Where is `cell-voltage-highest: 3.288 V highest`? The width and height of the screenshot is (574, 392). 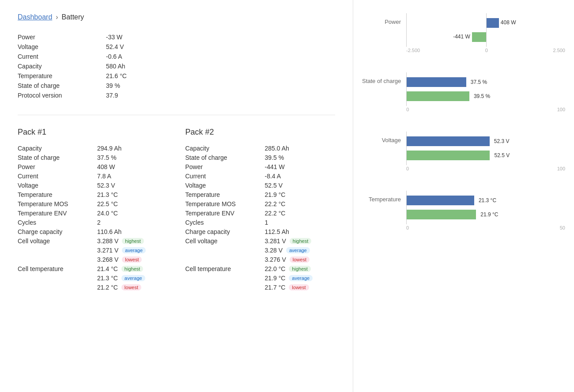 cell-voltage-highest: 3.288 V highest is located at coordinates (132, 241).